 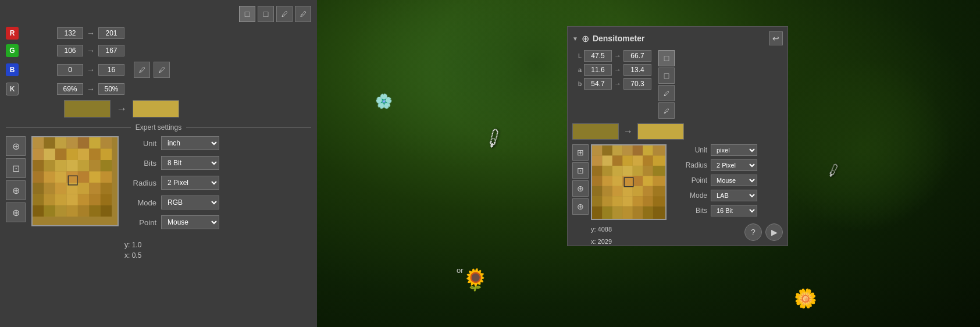 What do you see at coordinates (690, 150) in the screenshot?
I see `unit-right-label: Unit` at bounding box center [690, 150].